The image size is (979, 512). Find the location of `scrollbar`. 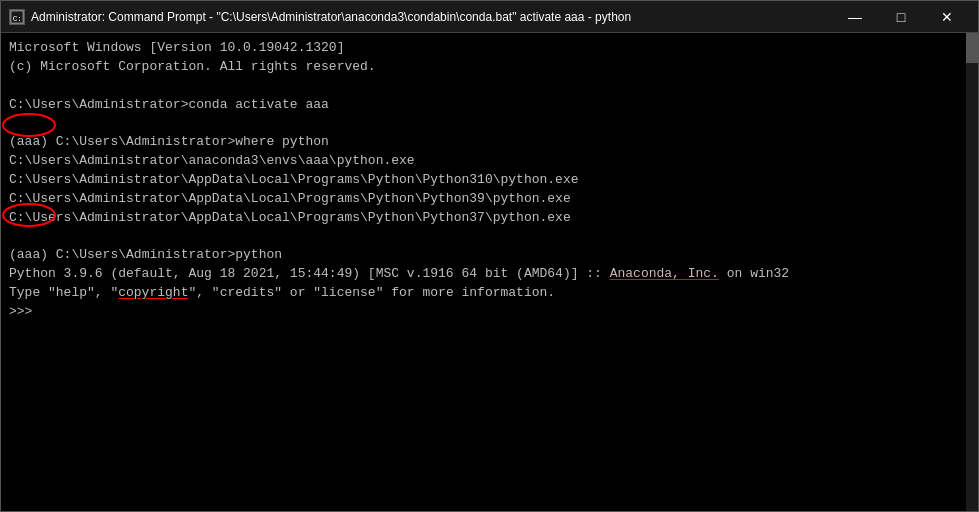

scrollbar is located at coordinates (972, 272).